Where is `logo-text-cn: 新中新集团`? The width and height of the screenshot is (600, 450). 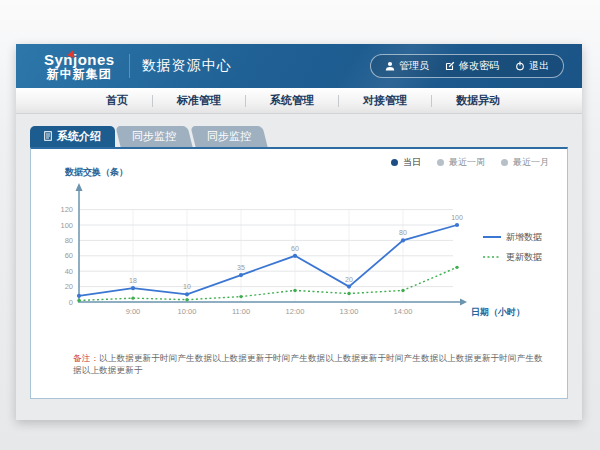
logo-text-cn: 新中新集团 is located at coordinates (80, 74).